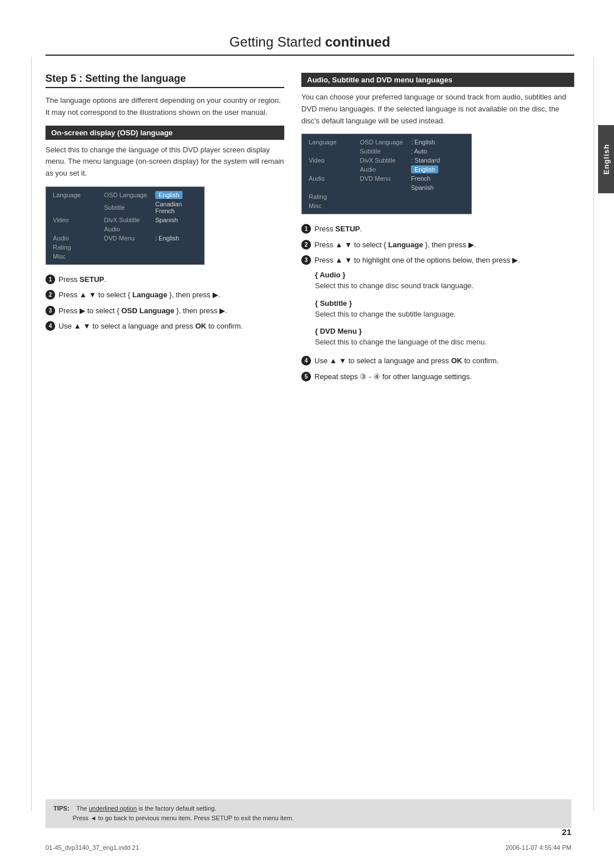 The width and height of the screenshot is (614, 868). What do you see at coordinates (438, 368) in the screenshot?
I see `audio-steps-list-continued: 4 Use ▲ ▼ to select a language and press…` at bounding box center [438, 368].